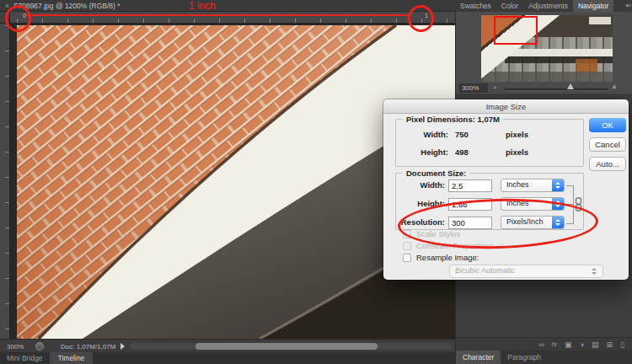 The height and width of the screenshot is (364, 632). I want to click on layer-mask-icon: ▣, so click(568, 345).